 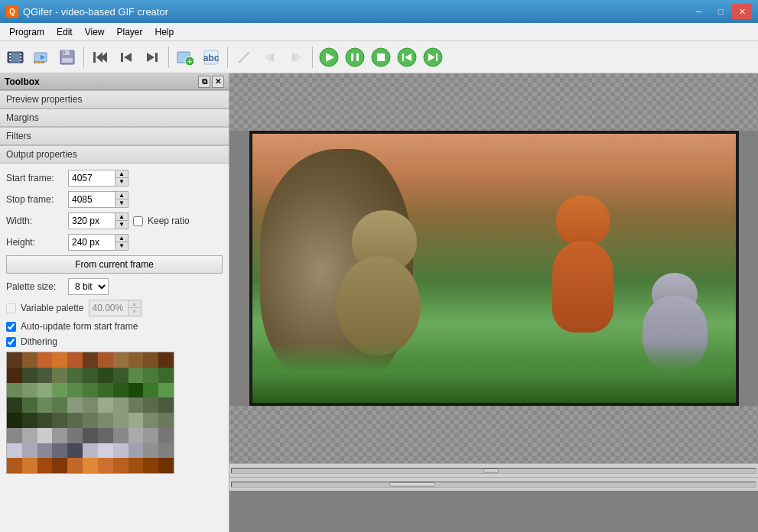 I want to click on frame-scrollbar, so click(x=494, y=470).